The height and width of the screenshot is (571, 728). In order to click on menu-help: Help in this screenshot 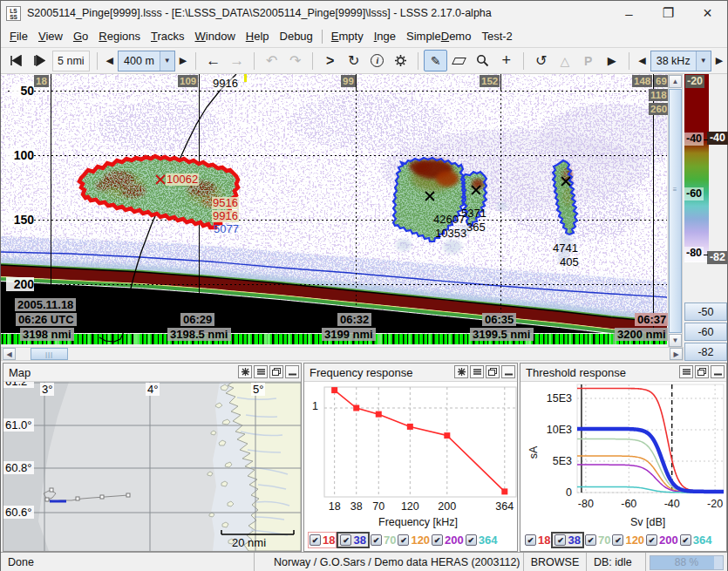, I will do `click(258, 37)`.